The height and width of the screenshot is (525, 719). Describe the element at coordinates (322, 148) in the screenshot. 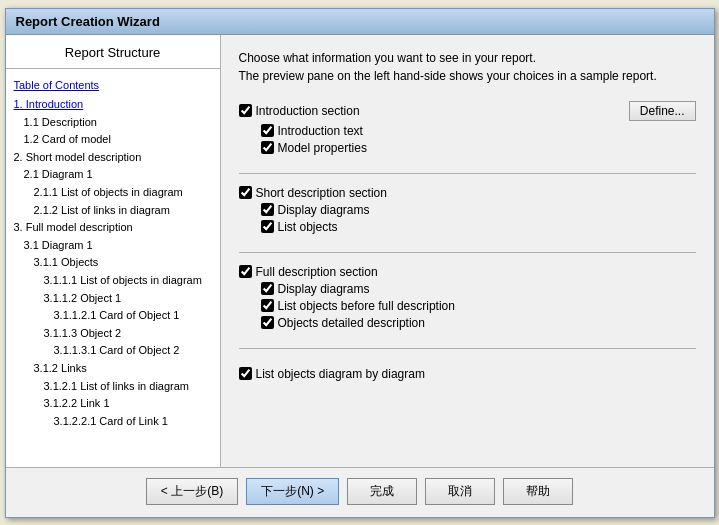

I see `model-props-label: Model properties` at that location.